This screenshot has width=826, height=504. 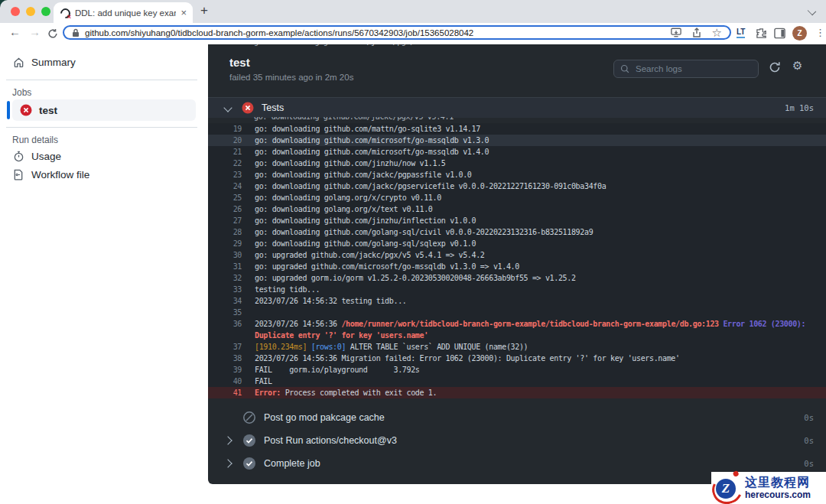 I want to click on forward-button: →, so click(x=35, y=32).